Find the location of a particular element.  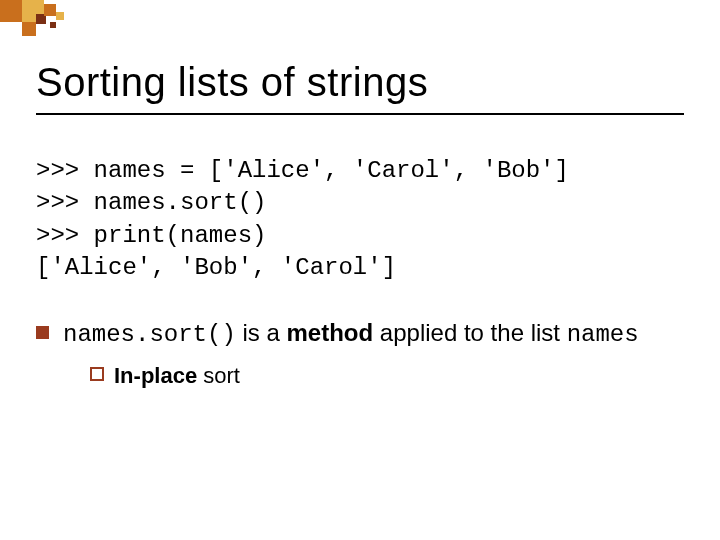

note-mid: is a is located at coordinates (262, 332).